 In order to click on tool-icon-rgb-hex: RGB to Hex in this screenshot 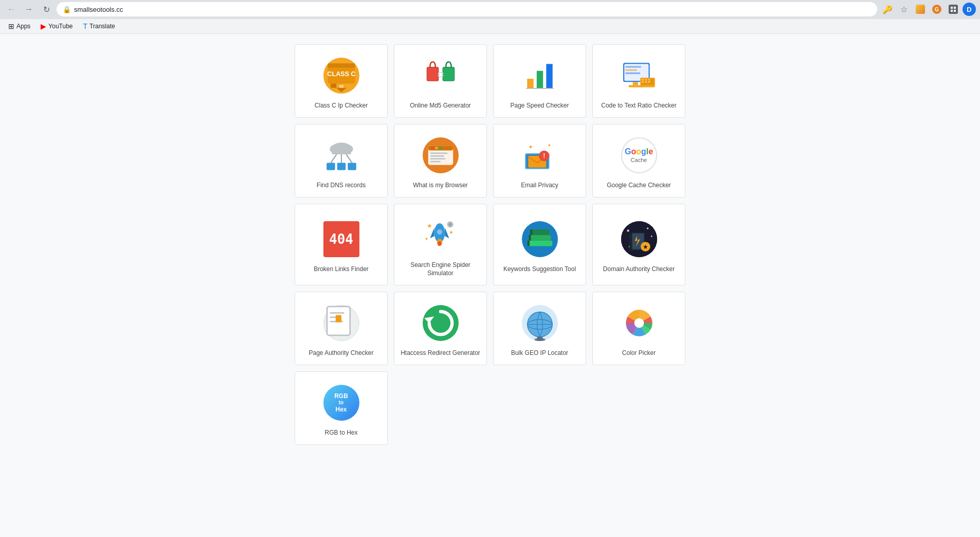, I will do `click(341, 403)`.